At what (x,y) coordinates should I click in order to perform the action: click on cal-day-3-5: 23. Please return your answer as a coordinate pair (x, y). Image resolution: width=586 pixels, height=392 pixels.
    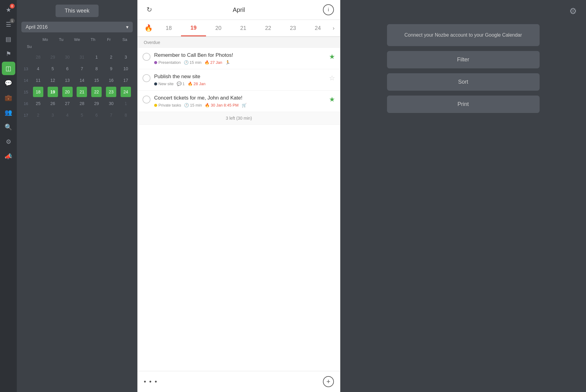
    Looking at the image, I should click on (111, 92).